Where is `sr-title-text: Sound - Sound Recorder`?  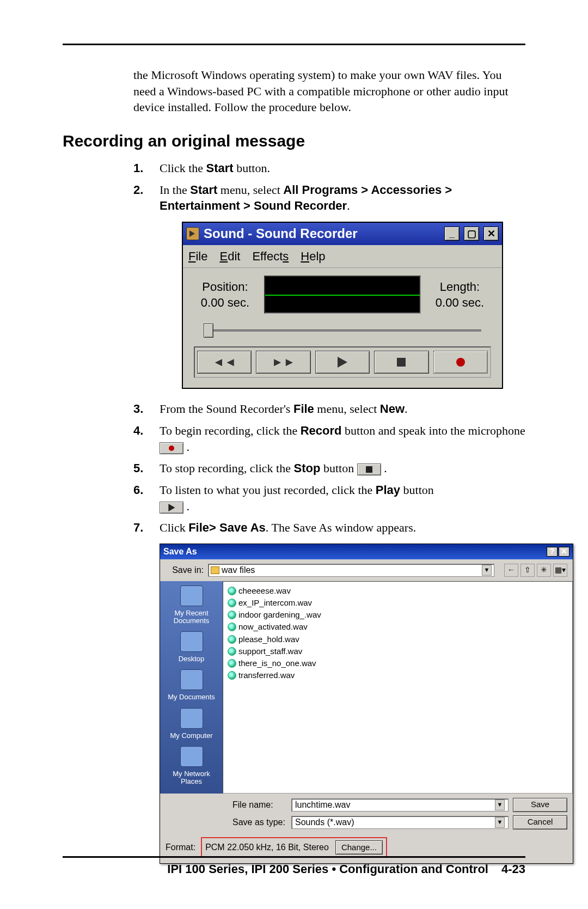 sr-title-text: Sound - Sound Recorder is located at coordinates (281, 234).